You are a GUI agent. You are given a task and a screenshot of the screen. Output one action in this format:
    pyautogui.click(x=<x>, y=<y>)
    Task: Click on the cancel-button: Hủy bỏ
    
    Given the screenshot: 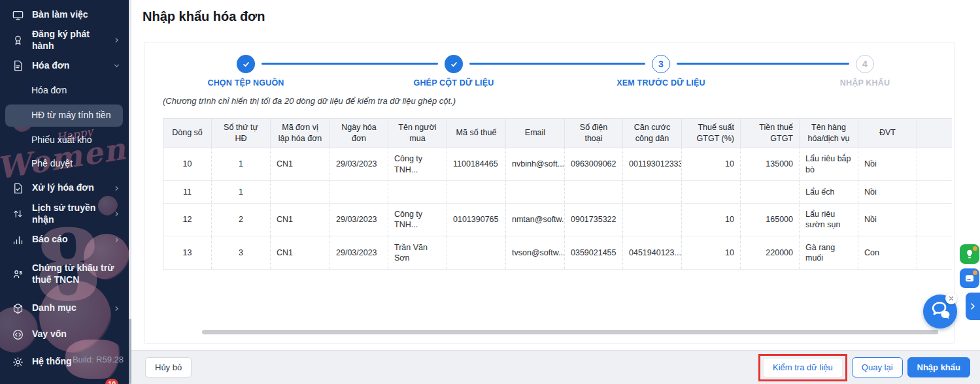 What is the action you would take?
    pyautogui.click(x=169, y=367)
    